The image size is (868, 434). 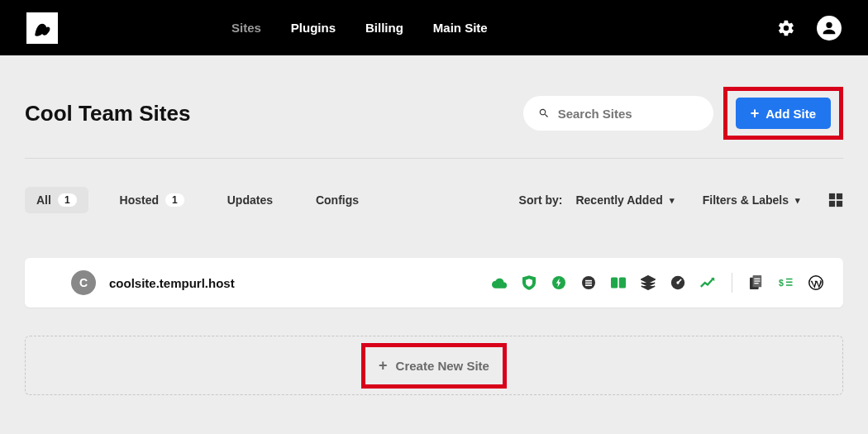 What do you see at coordinates (589, 283) in the screenshot?
I see `menu-icon` at bounding box center [589, 283].